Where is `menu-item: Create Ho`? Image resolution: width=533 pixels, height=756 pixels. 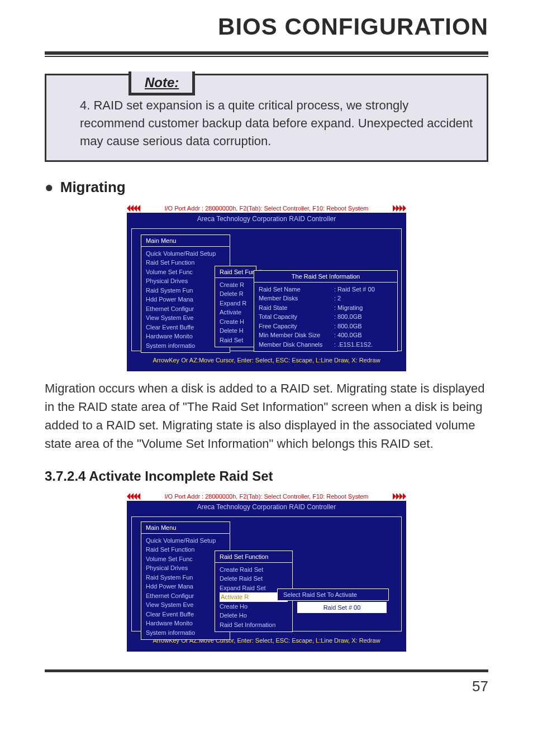 menu-item: Create Ho is located at coordinates (254, 606).